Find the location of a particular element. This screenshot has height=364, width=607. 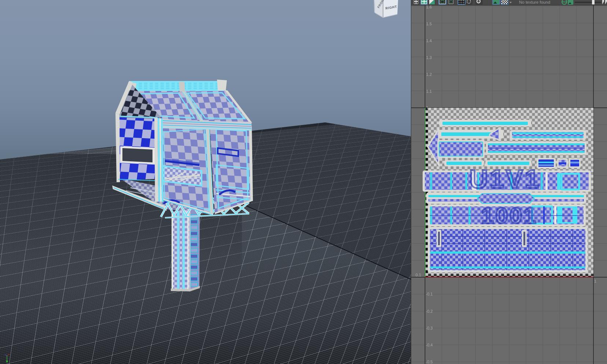

svg-text: 1.5 is located at coordinates (429, 24).